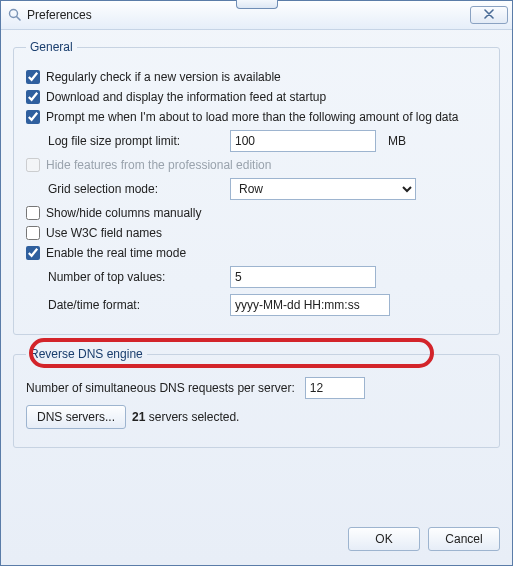 The height and width of the screenshot is (566, 513). I want to click on dns-servers-button: DNS servers..., so click(76, 417).